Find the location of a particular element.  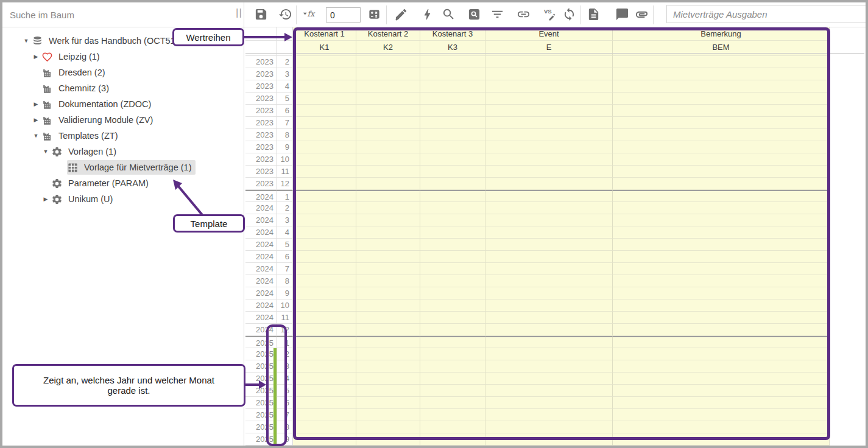

save-button is located at coordinates (261, 15).